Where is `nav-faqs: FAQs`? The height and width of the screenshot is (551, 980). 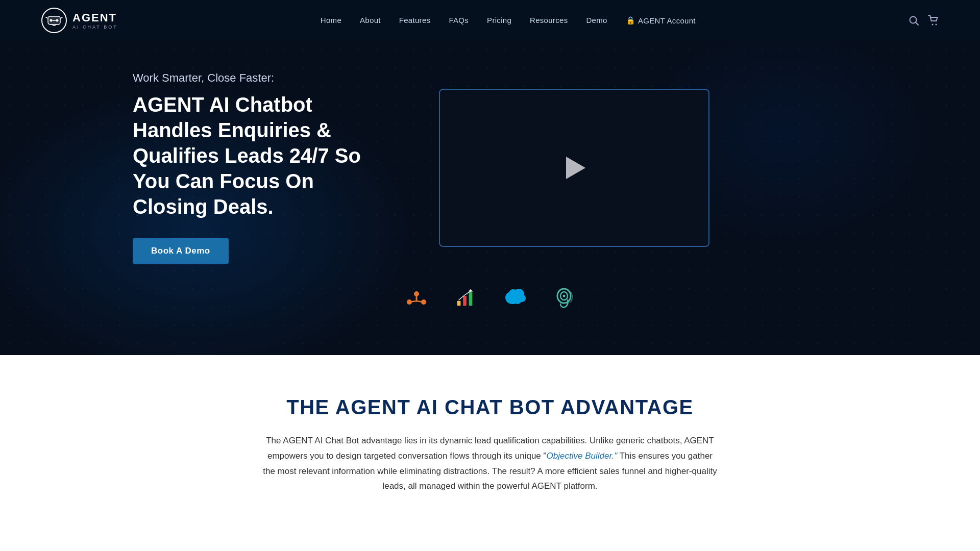 nav-faqs: FAQs is located at coordinates (458, 20).